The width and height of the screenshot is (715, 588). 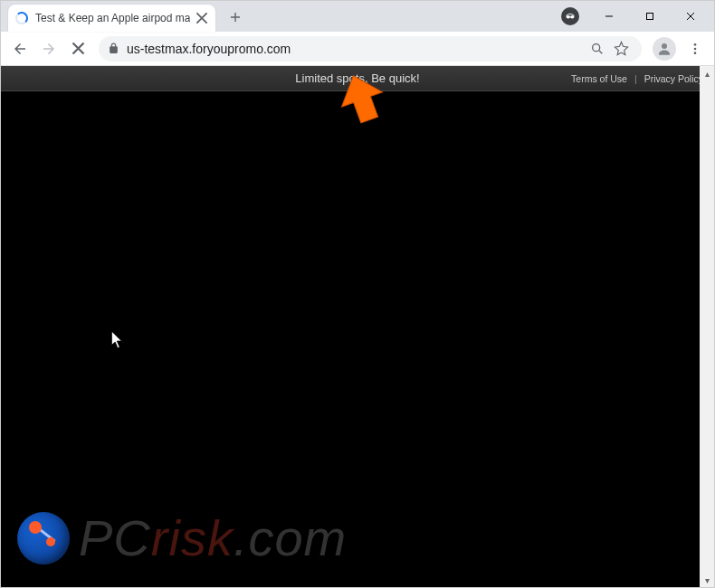 I want to click on titlebar: Test & Keep an Apple airpod ma, so click(x=358, y=16).